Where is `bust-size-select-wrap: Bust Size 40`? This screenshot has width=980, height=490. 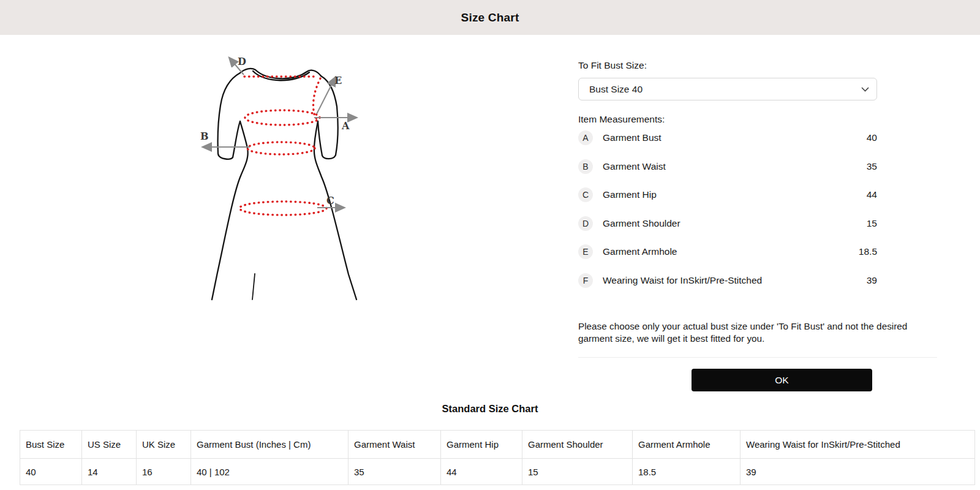
bust-size-select-wrap: Bust Size 40 is located at coordinates (728, 89).